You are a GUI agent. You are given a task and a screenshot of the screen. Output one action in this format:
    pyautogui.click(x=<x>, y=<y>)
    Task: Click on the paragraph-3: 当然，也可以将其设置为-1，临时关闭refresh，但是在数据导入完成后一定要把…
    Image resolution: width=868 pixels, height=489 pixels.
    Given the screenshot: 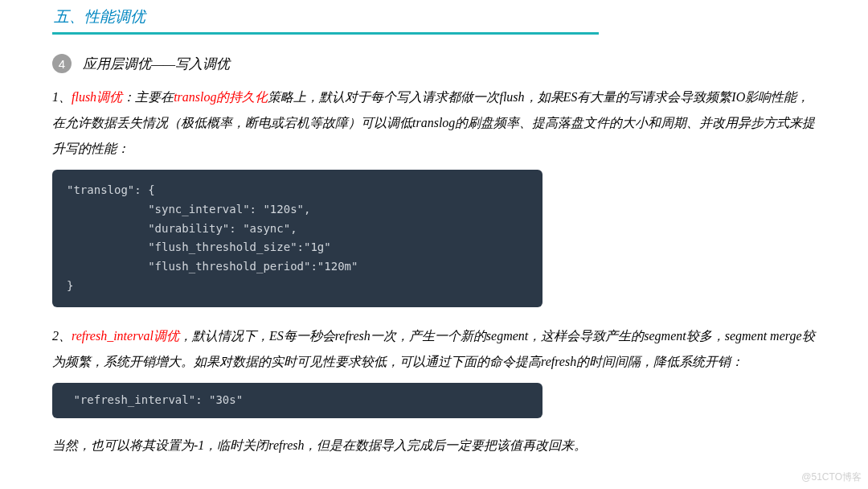 What is the action you would take?
    pyautogui.click(x=434, y=446)
    